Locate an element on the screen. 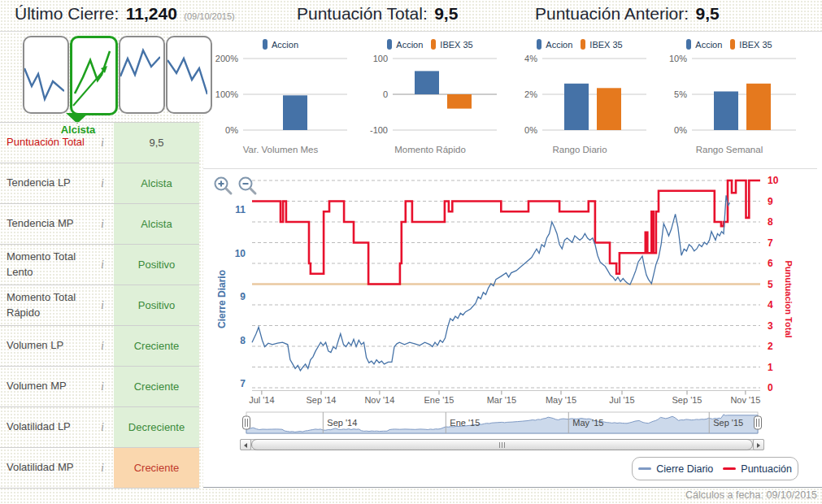 This screenshot has width=822, height=504. axis-tick-label: -100 is located at coordinates (379, 130).